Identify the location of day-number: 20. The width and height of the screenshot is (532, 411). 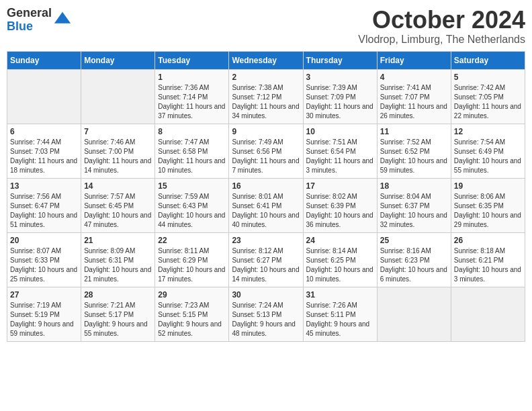
(44, 240).